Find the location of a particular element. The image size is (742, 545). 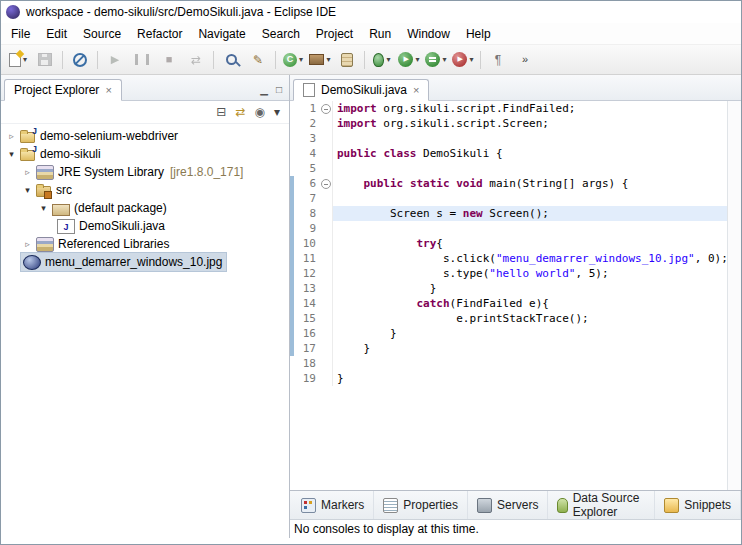

tree-item-content: (default package) is located at coordinates (110, 208).